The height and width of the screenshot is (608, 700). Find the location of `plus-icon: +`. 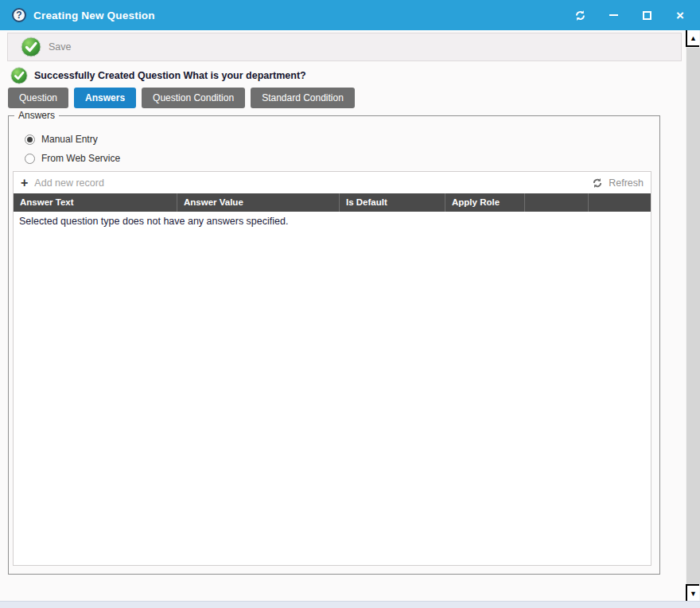

plus-icon: + is located at coordinates (24, 183).